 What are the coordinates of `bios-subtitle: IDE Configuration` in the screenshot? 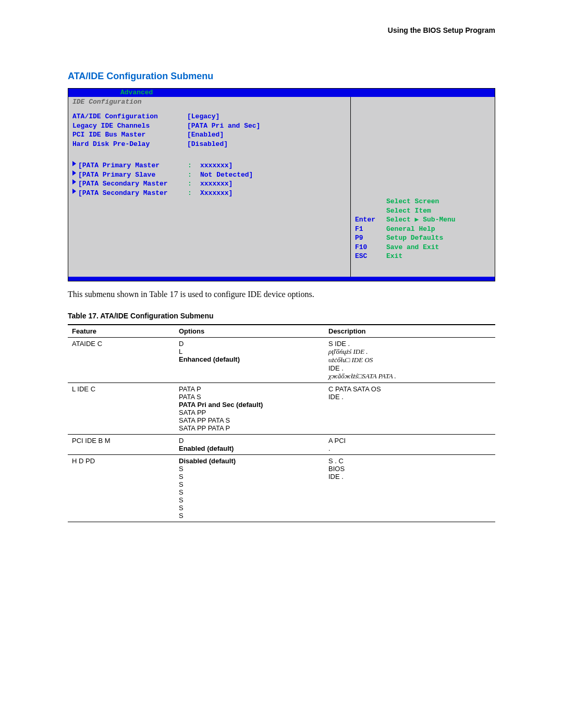 It's located at (210, 102).